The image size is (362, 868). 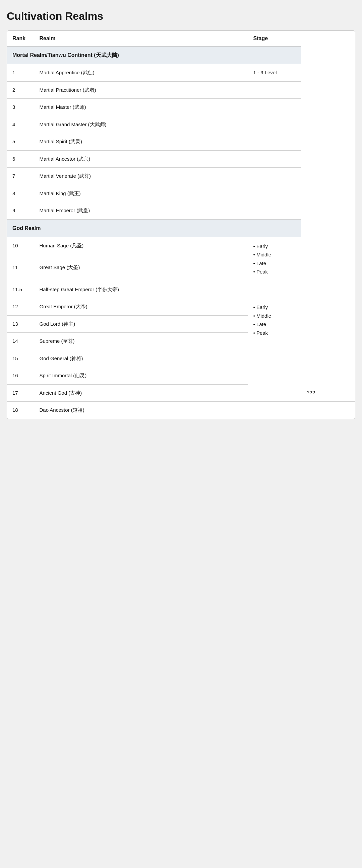 What do you see at coordinates (20, 341) in the screenshot?
I see `rank-cell: 14` at bounding box center [20, 341].